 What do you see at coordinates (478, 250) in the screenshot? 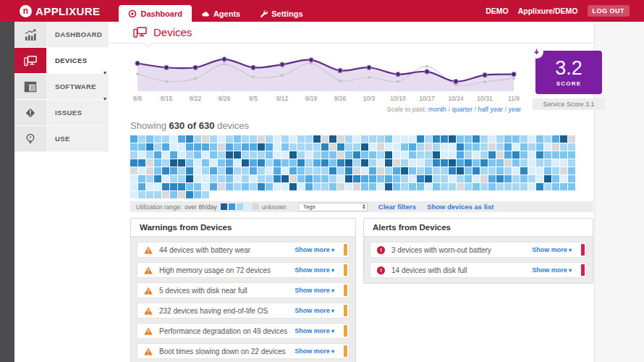
I see `alert-item: 3 devices with worn-out battery Show mor…` at bounding box center [478, 250].